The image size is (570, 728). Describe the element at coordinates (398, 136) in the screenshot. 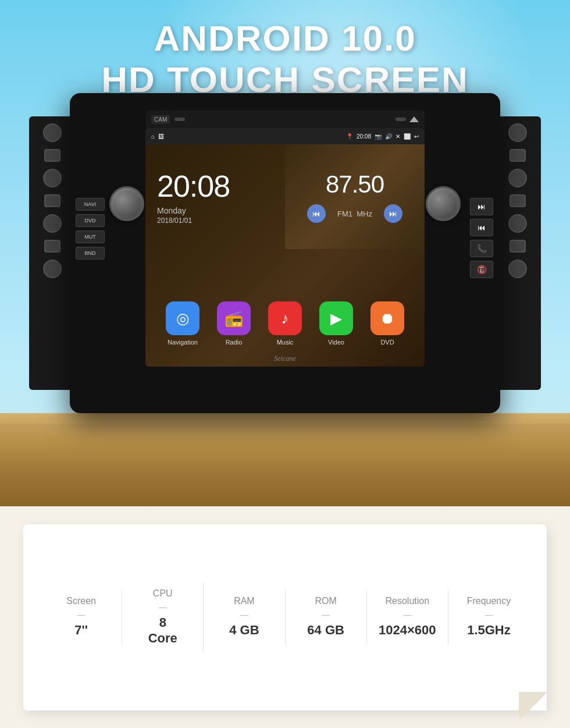

I see `close-icon: ✕` at that location.